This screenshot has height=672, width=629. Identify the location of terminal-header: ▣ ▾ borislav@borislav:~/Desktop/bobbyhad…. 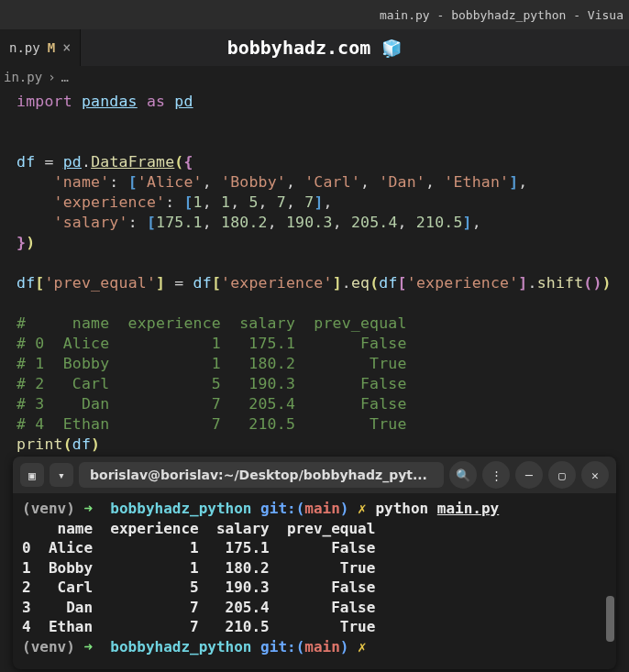
(314, 475).